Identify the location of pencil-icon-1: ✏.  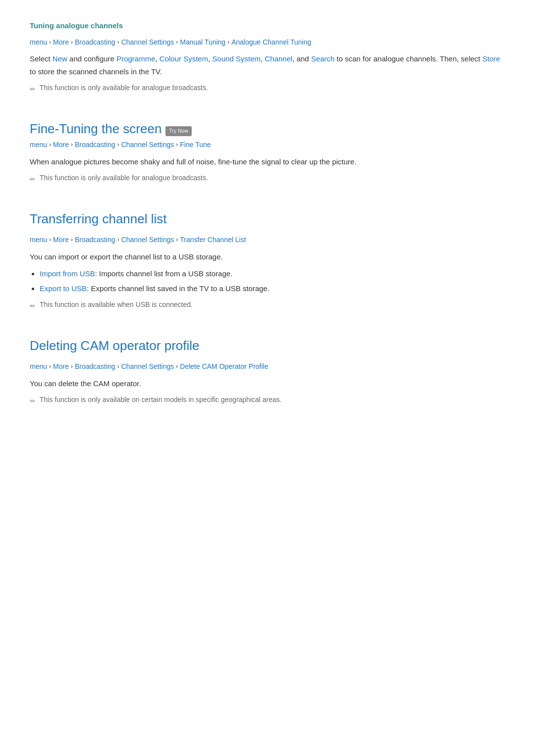
(33, 89).